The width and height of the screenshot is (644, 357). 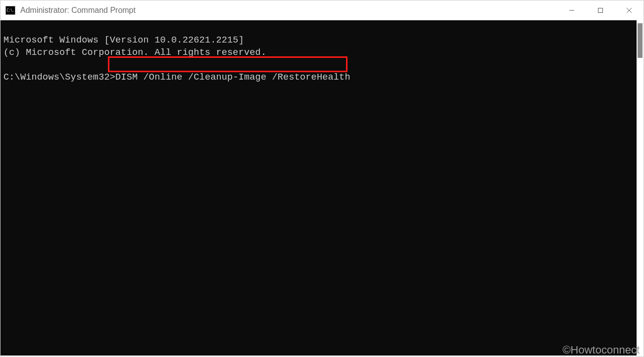 I want to click on close-icon, so click(x=629, y=10).